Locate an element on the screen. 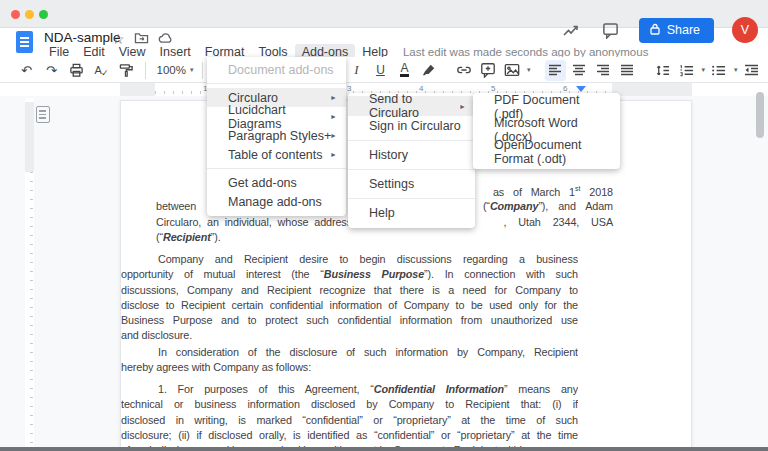 The image size is (768, 451). menu-item-label: Paragraph Styles+ is located at coordinates (280, 136).